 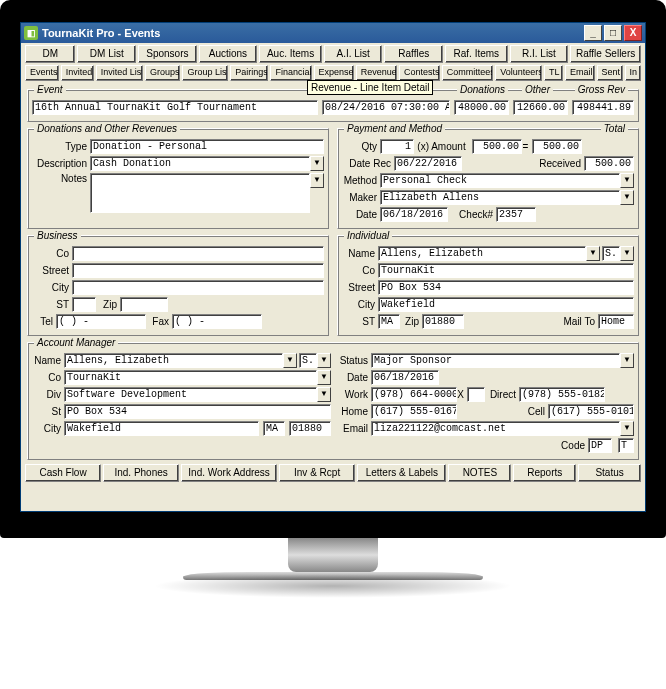 What do you see at coordinates (317, 473) in the screenshot?
I see `btn-invrcpt: Inv & Rcpt` at bounding box center [317, 473].